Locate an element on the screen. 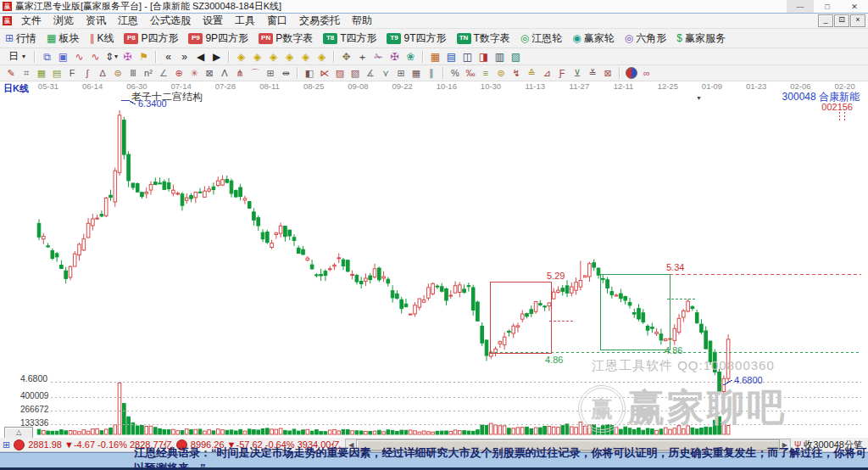  mdi-minimize-button: _ is located at coordinates (826, 20).